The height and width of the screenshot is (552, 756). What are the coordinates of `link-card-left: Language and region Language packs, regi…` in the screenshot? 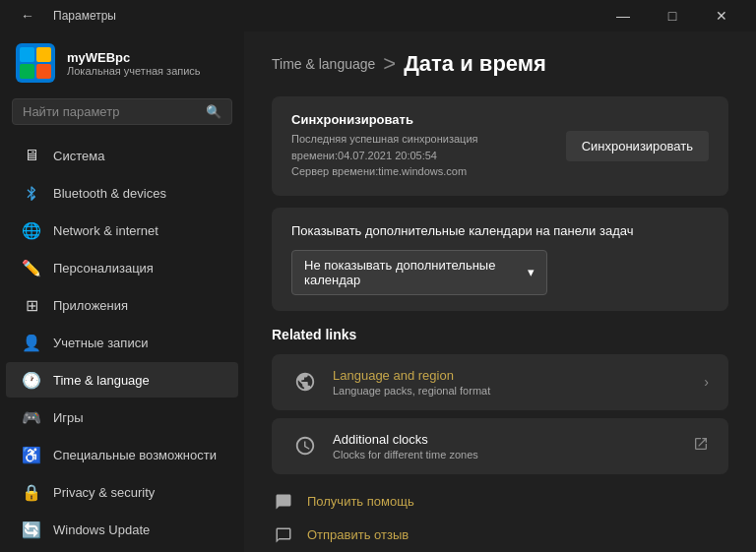 It's located at (391, 382).